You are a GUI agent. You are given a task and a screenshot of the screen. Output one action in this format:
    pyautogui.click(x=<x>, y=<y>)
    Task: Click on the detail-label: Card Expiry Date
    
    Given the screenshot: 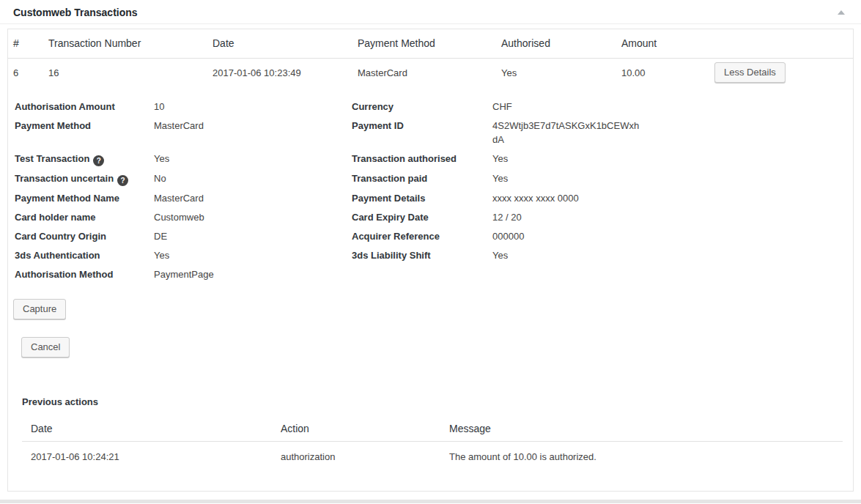 What is the action you would take?
    pyautogui.click(x=422, y=217)
    